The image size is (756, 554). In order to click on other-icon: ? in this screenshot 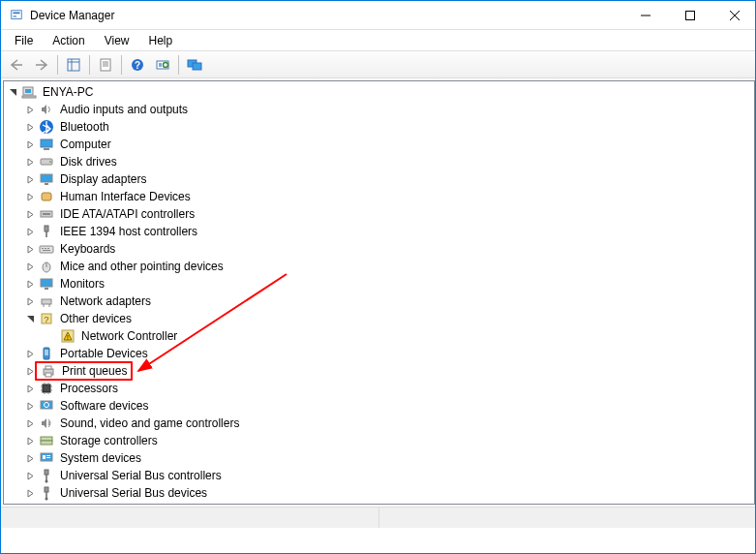, I will do `click(46, 319)`.